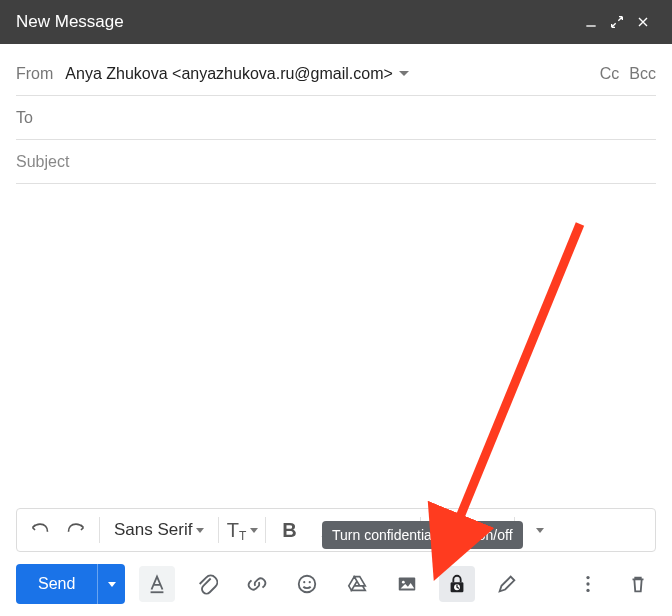 The height and width of the screenshot is (616, 672). Describe the element at coordinates (591, 22) in the screenshot. I see `minimize-icon` at that location.